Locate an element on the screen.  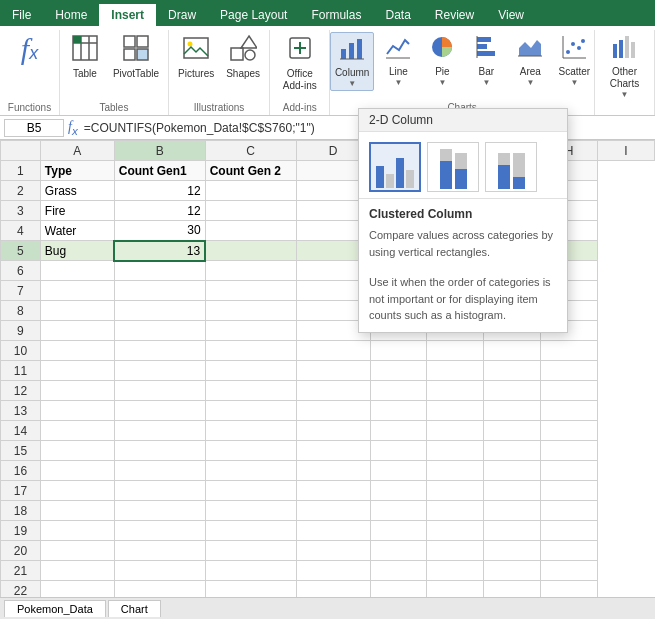
100pct-column-thumb is located at coordinates (511, 167).